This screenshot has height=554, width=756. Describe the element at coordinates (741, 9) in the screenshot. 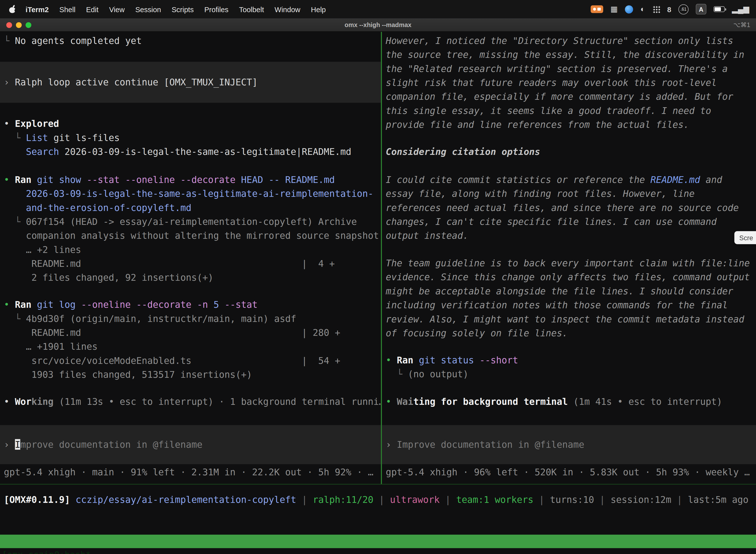

I see `signal-icon: ▂▄▆` at that location.